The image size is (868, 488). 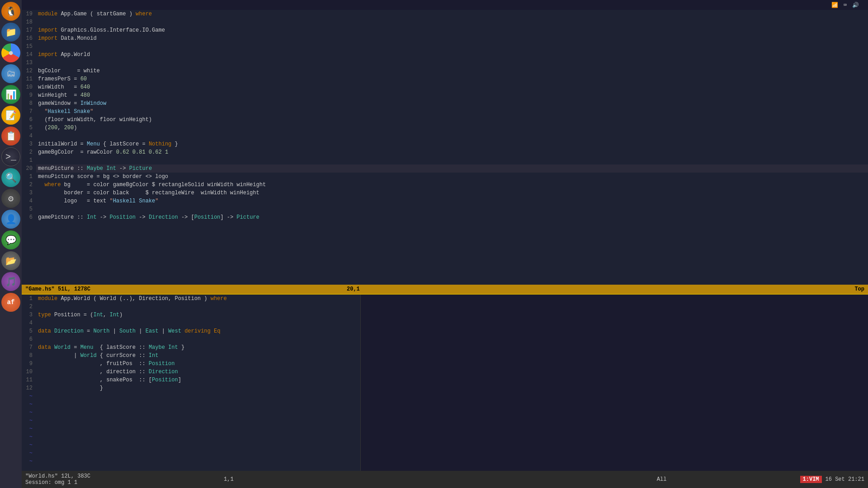 I want to click on terminal-icon: >_, so click(x=11, y=157).